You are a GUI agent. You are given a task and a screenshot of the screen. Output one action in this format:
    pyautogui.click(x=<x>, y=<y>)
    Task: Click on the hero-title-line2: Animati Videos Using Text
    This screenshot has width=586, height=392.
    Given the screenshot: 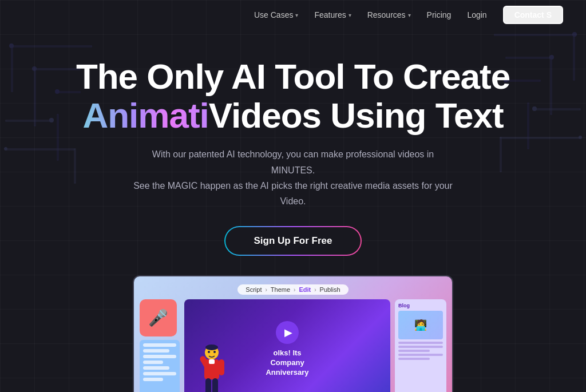 What is the action you would take?
    pyautogui.click(x=293, y=116)
    